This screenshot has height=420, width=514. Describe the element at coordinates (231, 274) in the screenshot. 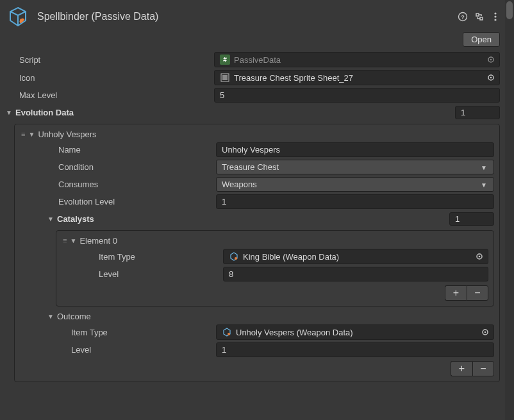

I see `catalyst-level-value: 8` at that location.